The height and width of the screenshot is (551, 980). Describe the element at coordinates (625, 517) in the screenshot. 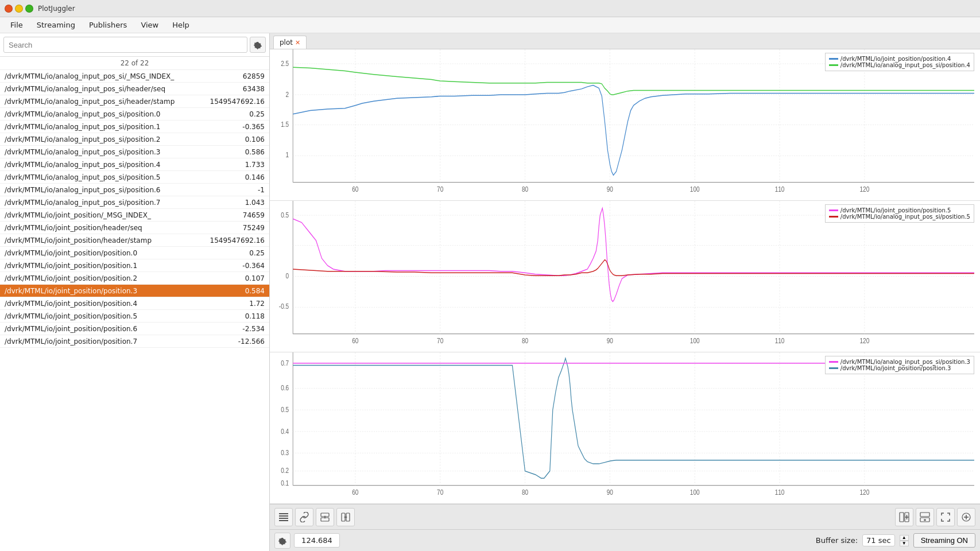

I see `bottom-toolbar` at that location.